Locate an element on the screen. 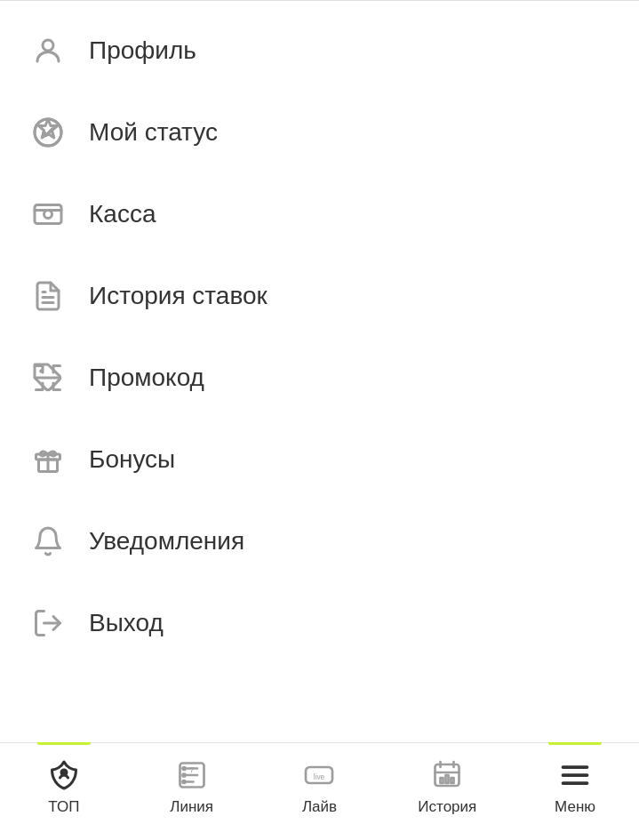 This screenshot has width=639, height=840. bottom-navigation: ТОП 7 Линия live Лайв is located at coordinates (320, 791).